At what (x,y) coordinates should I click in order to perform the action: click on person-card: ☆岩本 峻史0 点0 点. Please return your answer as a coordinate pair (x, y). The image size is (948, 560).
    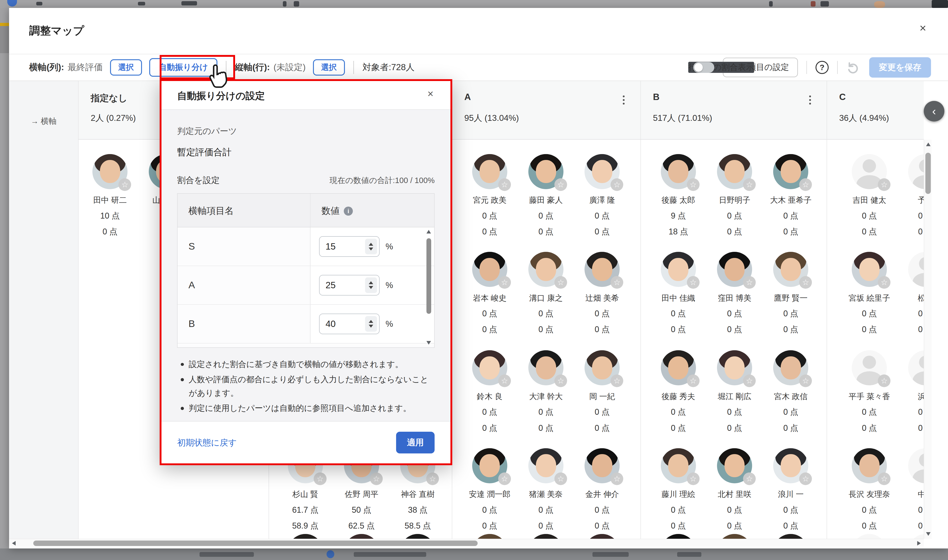
    Looking at the image, I should click on (490, 294).